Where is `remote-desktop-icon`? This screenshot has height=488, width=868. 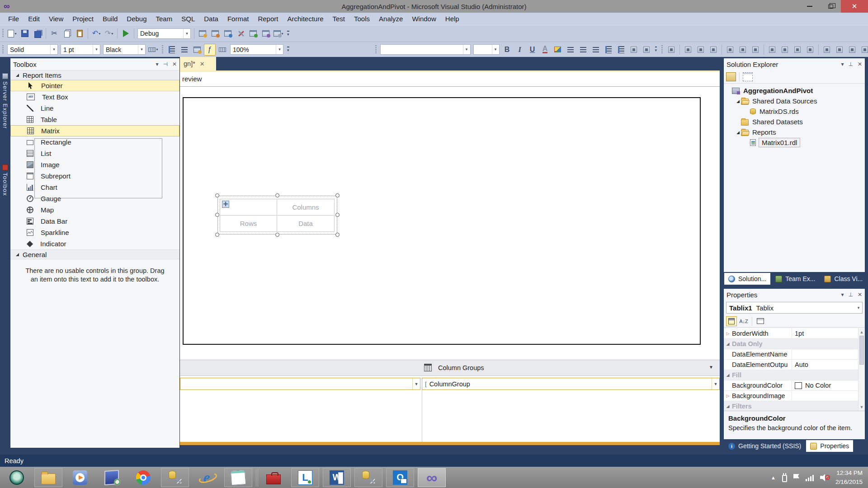 remote-desktop-icon is located at coordinates (112, 478).